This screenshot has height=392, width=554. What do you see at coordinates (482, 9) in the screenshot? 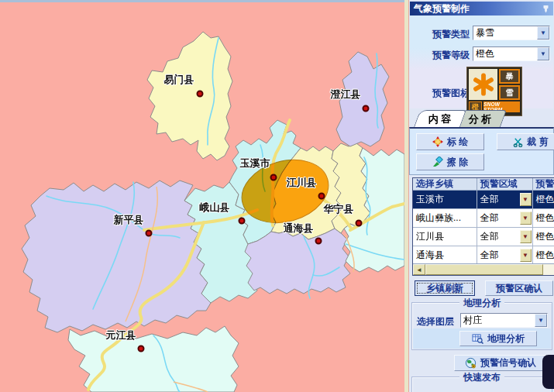
I see `panel-title-bar: 气象预警制作` at bounding box center [482, 9].